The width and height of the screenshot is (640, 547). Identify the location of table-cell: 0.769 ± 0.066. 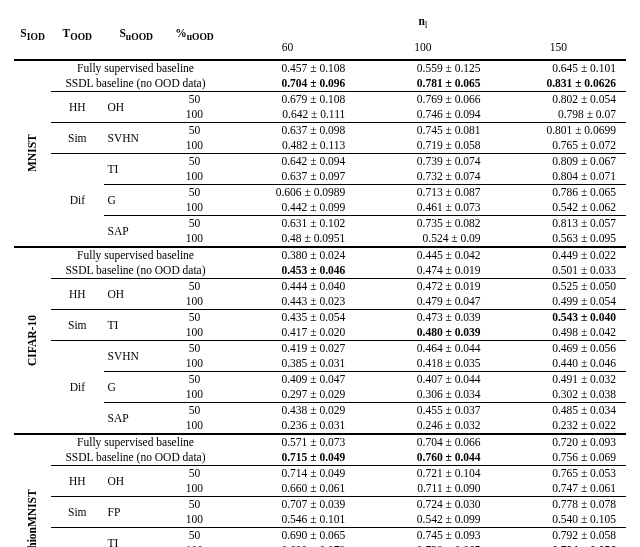
(422, 100).